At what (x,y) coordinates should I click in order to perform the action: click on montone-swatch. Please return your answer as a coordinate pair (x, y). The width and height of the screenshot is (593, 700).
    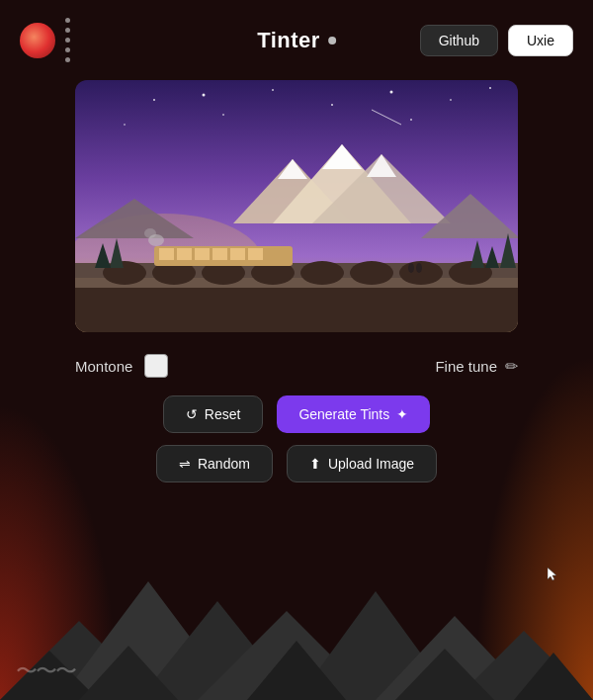
    Looking at the image, I should click on (156, 366).